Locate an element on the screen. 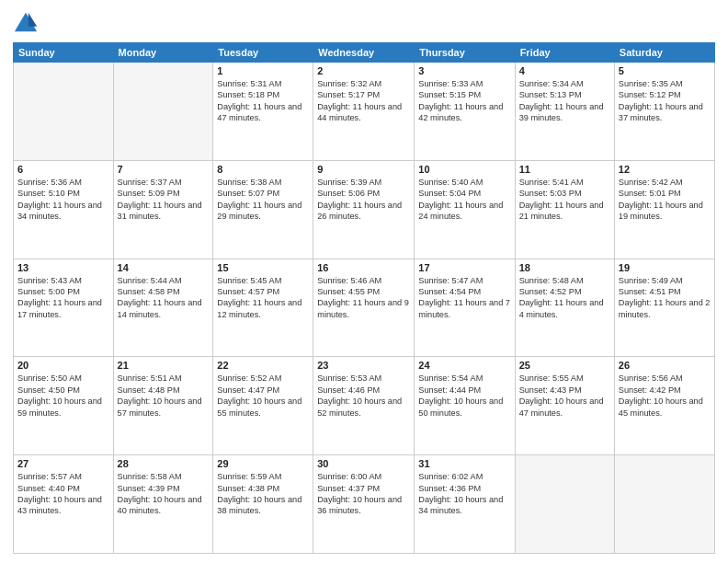 The width and height of the screenshot is (728, 563). day-number: 10 is located at coordinates (464, 169).